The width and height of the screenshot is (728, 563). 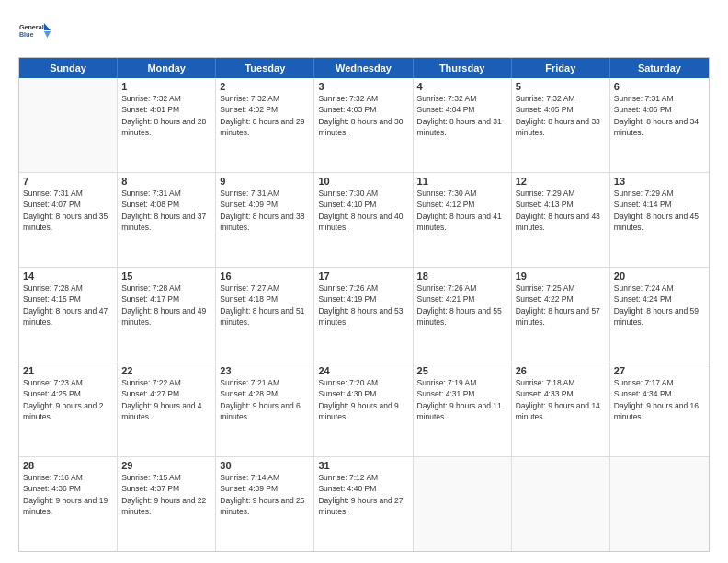 I want to click on calendar-day-29: 29Sunrise: 7:15 AM Sunset: 4:37 PM Dayli…, so click(x=167, y=504).